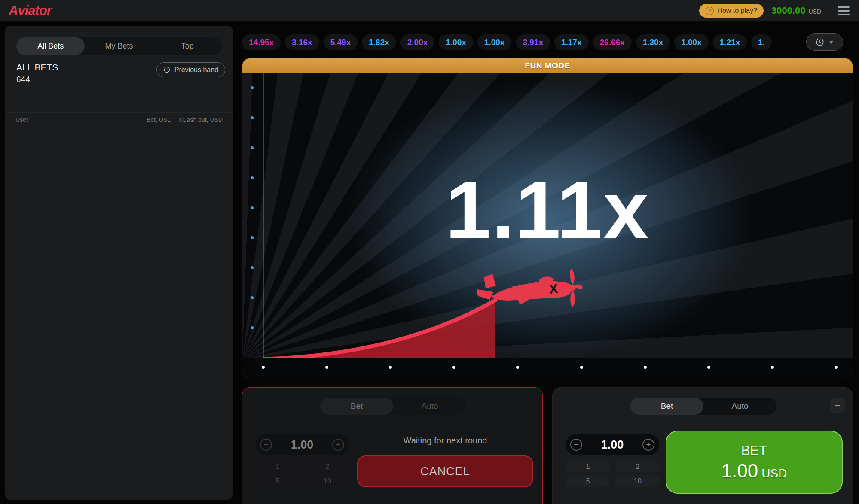 The image size is (859, 504). I want to click on balance-amount: 3000.00, so click(789, 11).